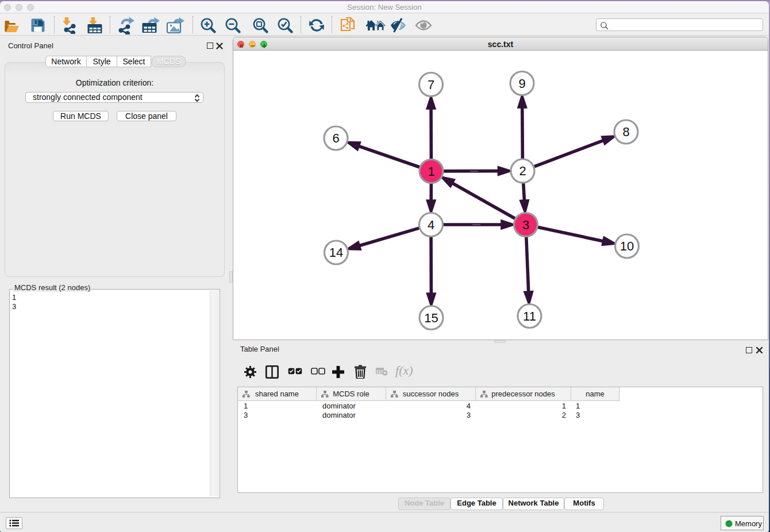  I want to click on svg-text: 8, so click(626, 132).